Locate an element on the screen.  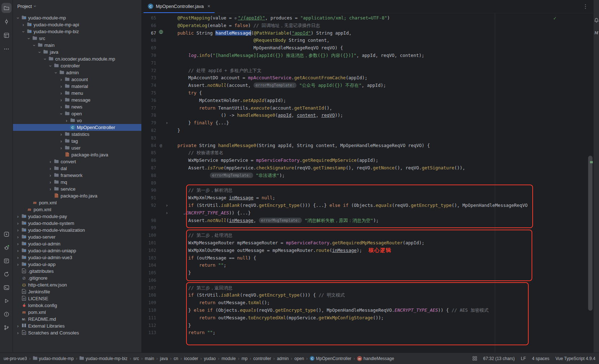
breadcrumb-item-admin: admin is located at coordinates (283, 359).